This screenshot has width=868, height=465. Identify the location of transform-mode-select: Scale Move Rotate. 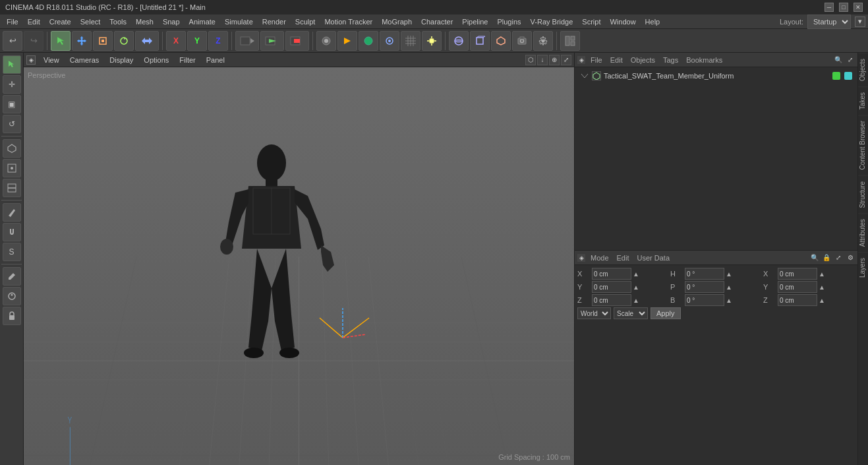
(631, 313).